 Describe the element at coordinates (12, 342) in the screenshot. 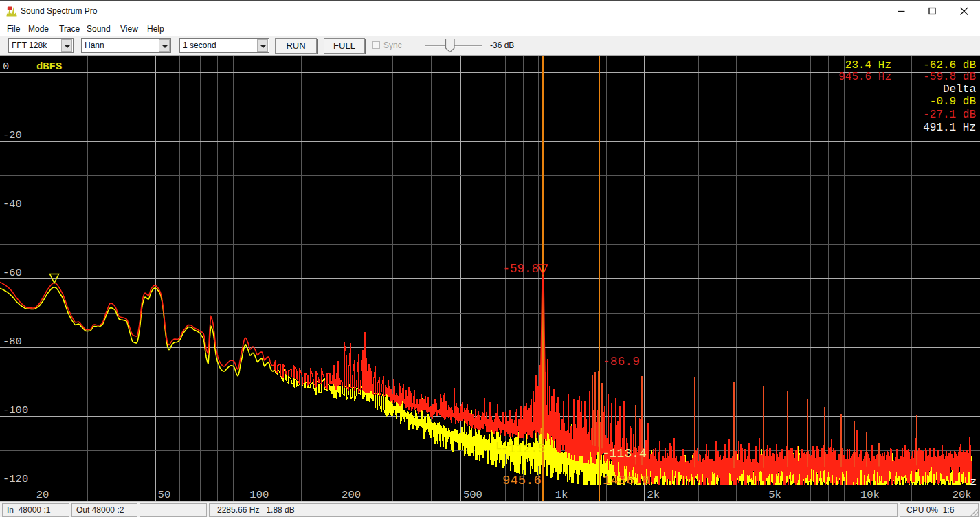

I see `svg-text: -80` at that location.